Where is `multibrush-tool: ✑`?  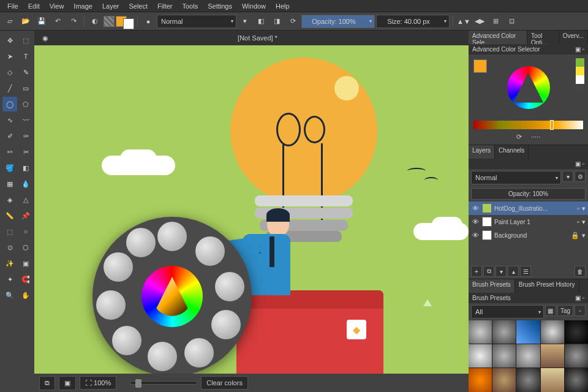
multibrush-tool: ✑ is located at coordinates (26, 136).